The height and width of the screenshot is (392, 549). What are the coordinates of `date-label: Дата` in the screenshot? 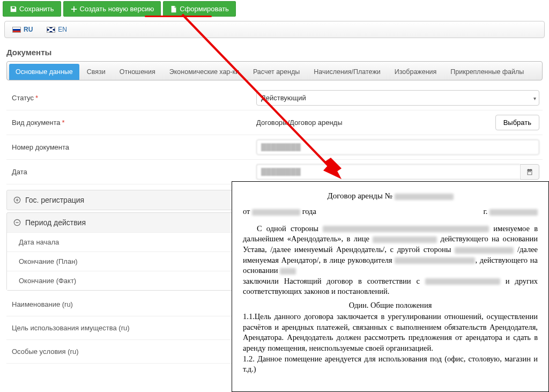 It's located at (133, 172).